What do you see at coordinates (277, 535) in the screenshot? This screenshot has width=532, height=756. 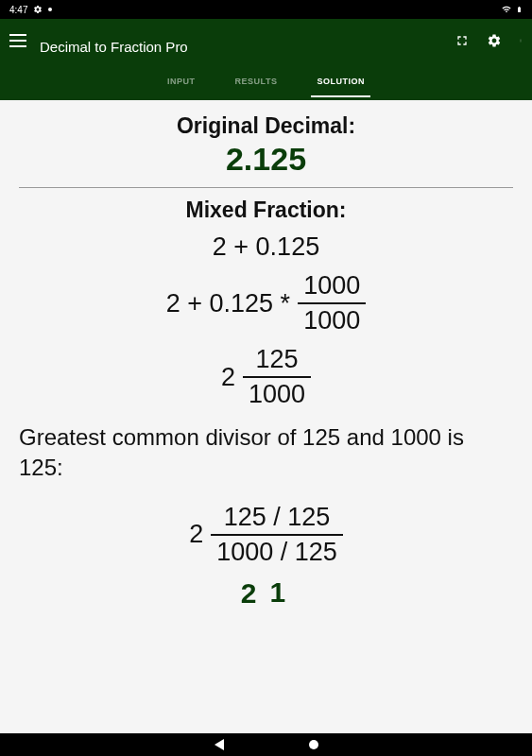 I see `step-4-fraction: 125 / 125 1000 / 125` at bounding box center [277, 535].